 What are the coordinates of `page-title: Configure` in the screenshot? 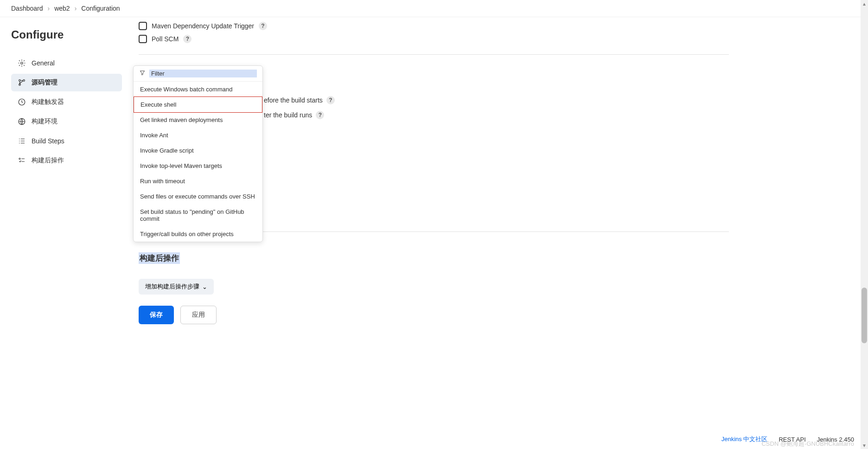 It's located at (67, 35).